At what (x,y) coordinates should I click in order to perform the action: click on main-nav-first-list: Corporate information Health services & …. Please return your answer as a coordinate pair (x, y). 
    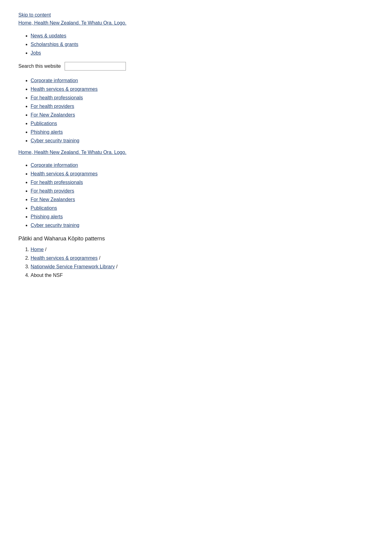
    Looking at the image, I should click on (196, 111).